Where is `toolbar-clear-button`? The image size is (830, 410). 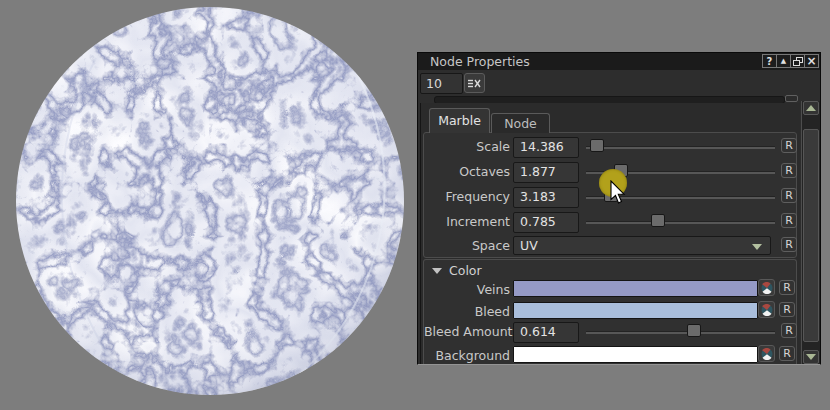
toolbar-clear-button is located at coordinates (474, 83).